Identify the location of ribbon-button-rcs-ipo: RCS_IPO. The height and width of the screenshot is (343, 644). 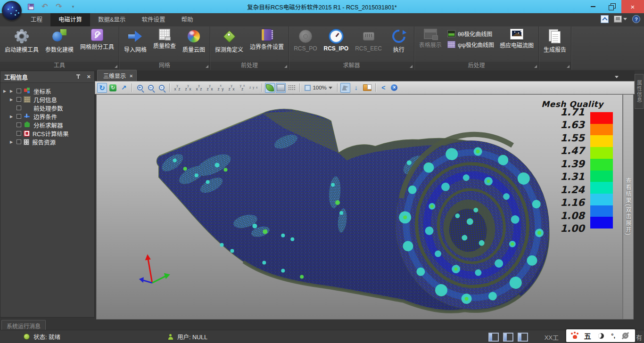
(336, 40).